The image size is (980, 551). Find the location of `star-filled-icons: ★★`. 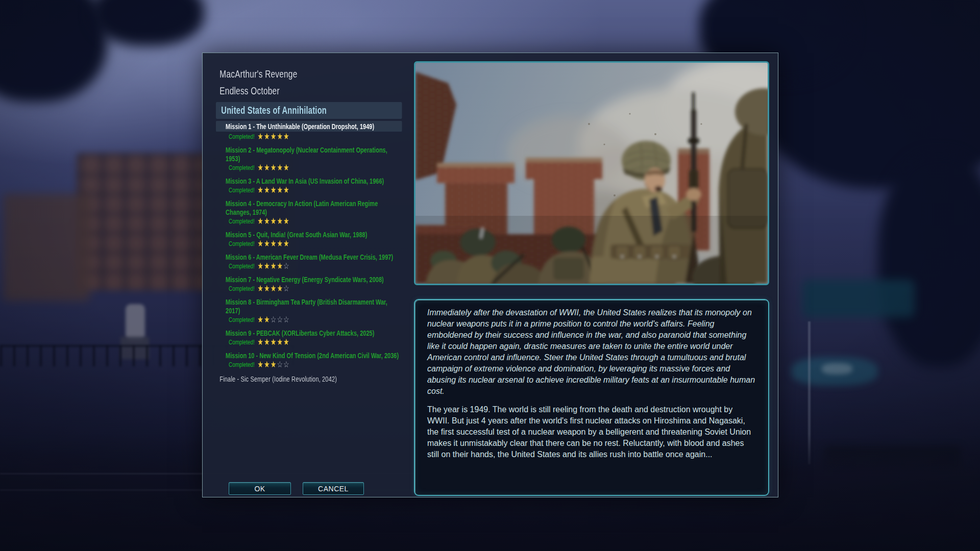

star-filled-icons: ★★ is located at coordinates (264, 319).